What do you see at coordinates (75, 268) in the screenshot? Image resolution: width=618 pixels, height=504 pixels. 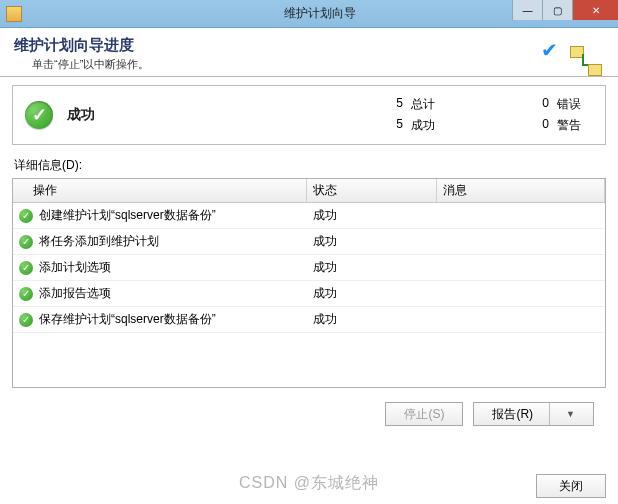 I see `row-action: 添加计划选项` at bounding box center [75, 268].